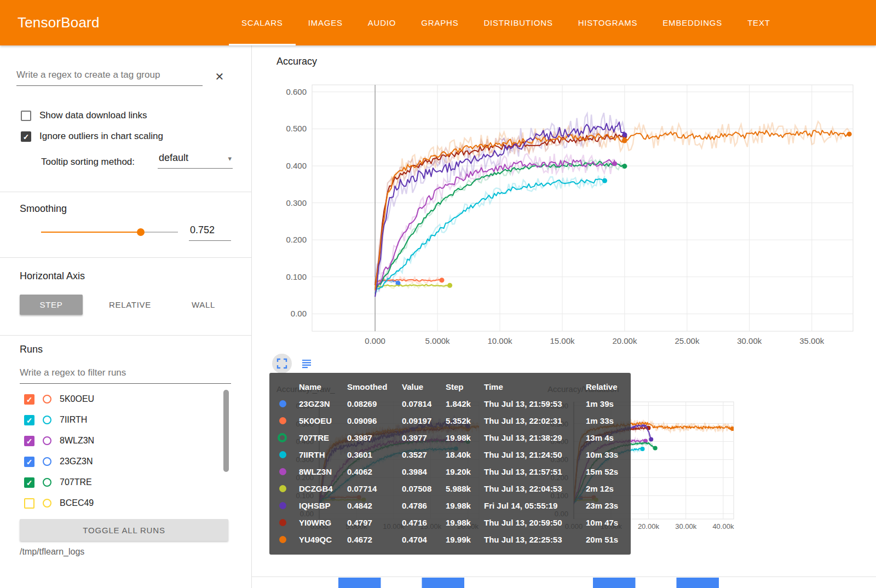 This screenshot has height=588, width=876. Describe the element at coordinates (374, 420) in the screenshot. I see `tooltip-cell-smoothed: 0.09096` at that location.